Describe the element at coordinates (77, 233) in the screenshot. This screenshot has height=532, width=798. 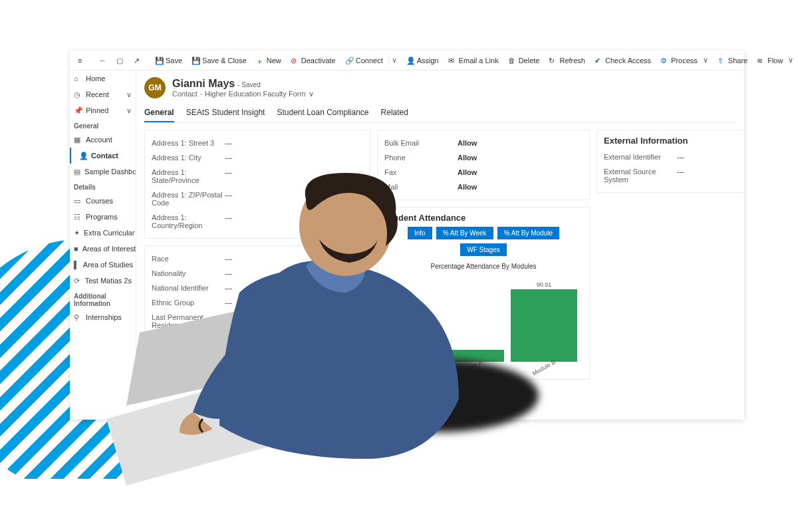
I see `extra-icon: ✦` at that location.